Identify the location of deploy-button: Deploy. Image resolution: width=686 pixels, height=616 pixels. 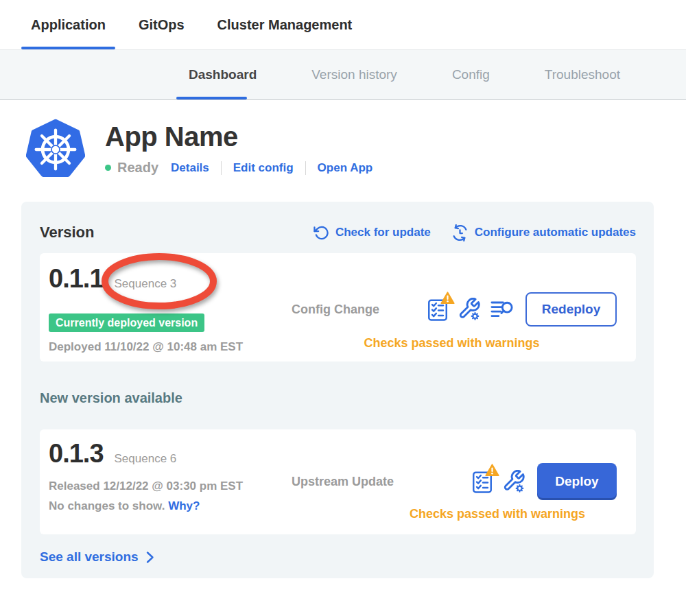
(577, 482).